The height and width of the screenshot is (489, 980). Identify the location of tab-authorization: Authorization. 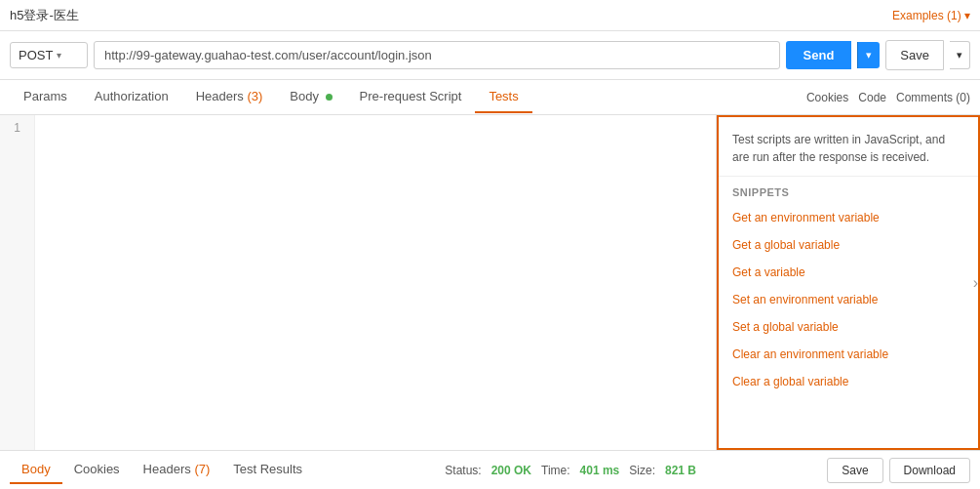
(132, 98).